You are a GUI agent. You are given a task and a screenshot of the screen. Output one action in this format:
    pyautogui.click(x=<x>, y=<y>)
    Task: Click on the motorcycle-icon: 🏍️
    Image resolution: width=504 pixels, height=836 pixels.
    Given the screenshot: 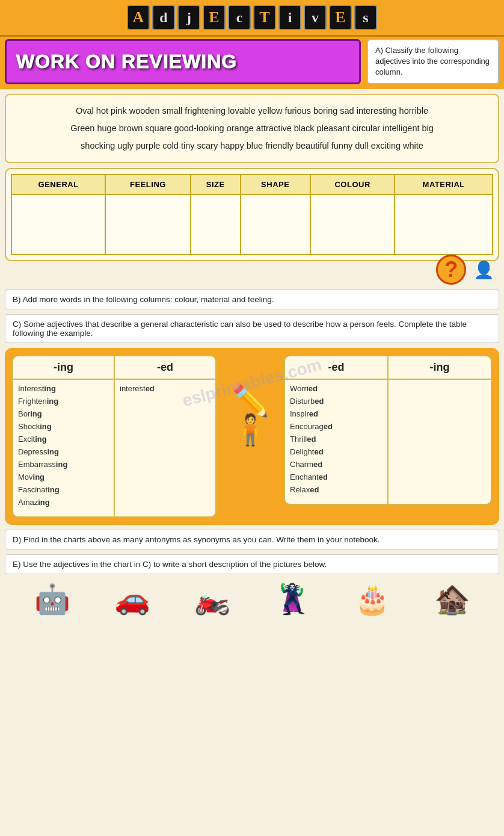 What is the action you would take?
    pyautogui.click(x=212, y=599)
    